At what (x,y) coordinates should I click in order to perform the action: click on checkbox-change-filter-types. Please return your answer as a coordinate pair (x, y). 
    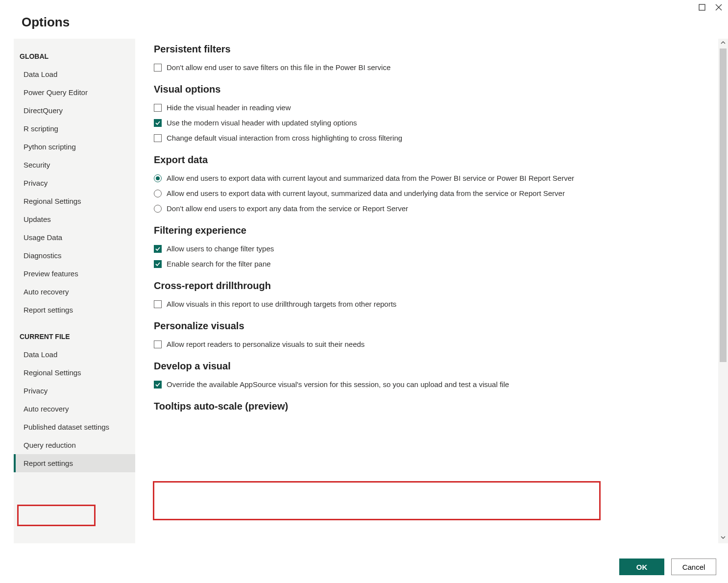
    Looking at the image, I should click on (158, 249).